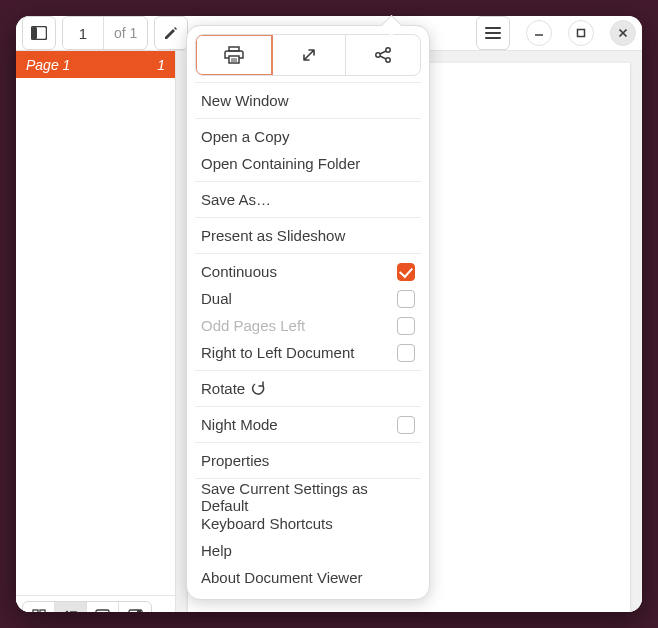 Image resolution: width=658 pixels, height=628 pixels. I want to click on fullscreen-button, so click(310, 55).